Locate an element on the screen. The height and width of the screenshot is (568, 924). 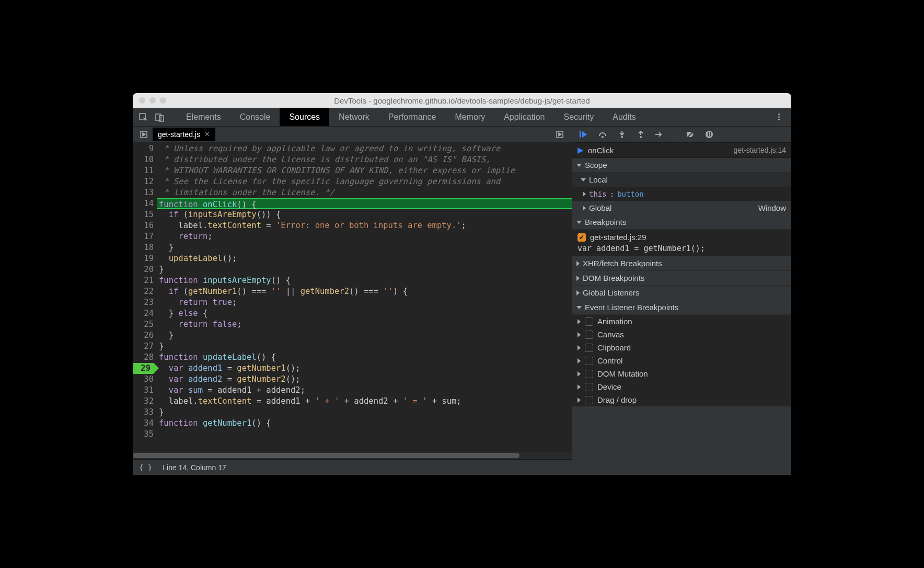
section-label: Event Listener Breakpoints is located at coordinates (631, 308).